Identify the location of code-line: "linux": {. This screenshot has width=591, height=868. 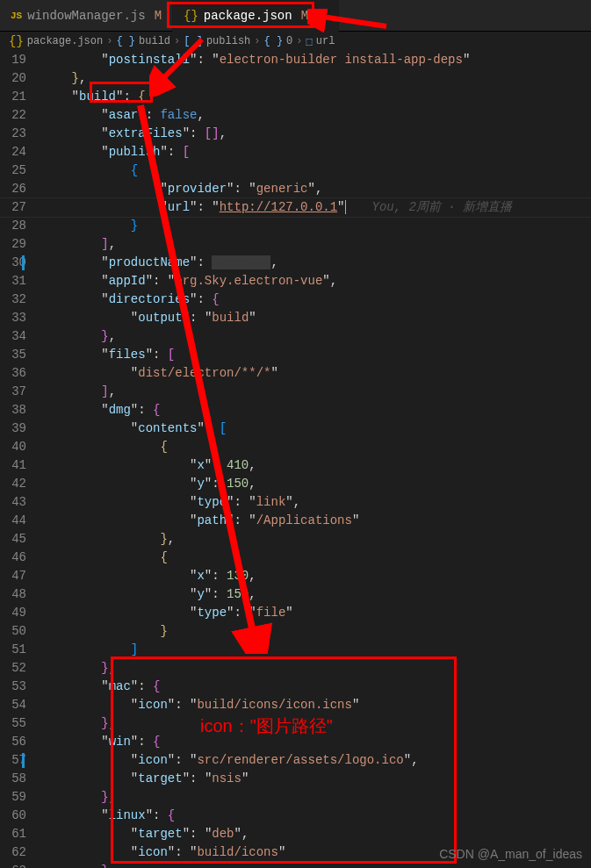
(316, 816).